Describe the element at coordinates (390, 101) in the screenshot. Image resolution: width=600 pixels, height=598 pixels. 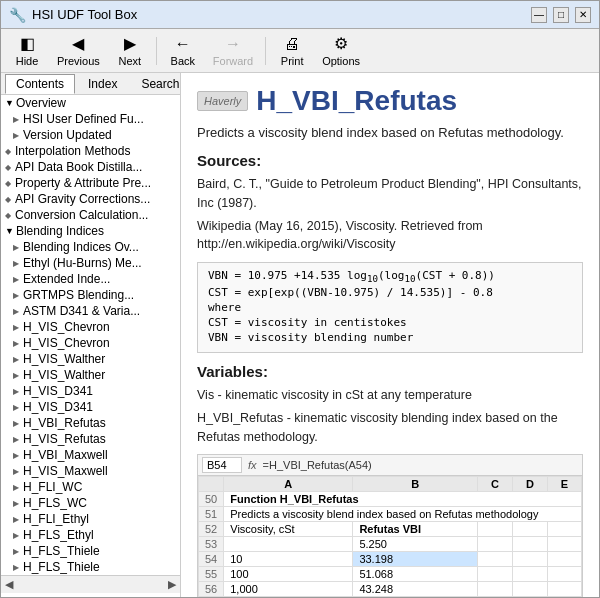
I see `doc-header: Haverly H_VBI_Refutas` at that location.